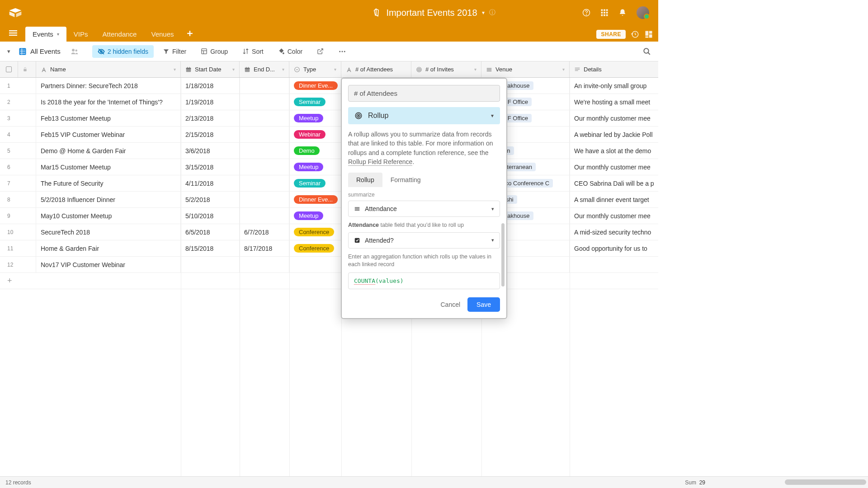 This screenshot has height=488, width=868. Describe the element at coordinates (40, 52) in the screenshot. I see `view-switcher: All Events` at that location.